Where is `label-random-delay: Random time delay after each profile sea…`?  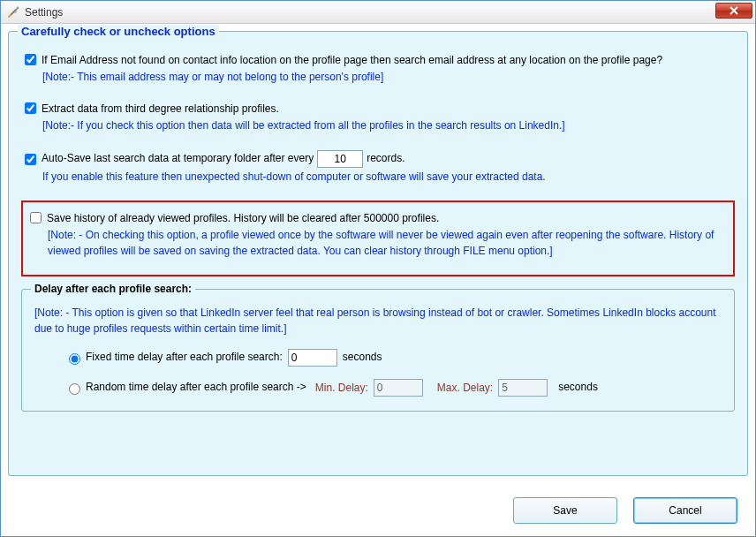 label-random-delay: Random time delay after each profile sea… is located at coordinates (196, 387).